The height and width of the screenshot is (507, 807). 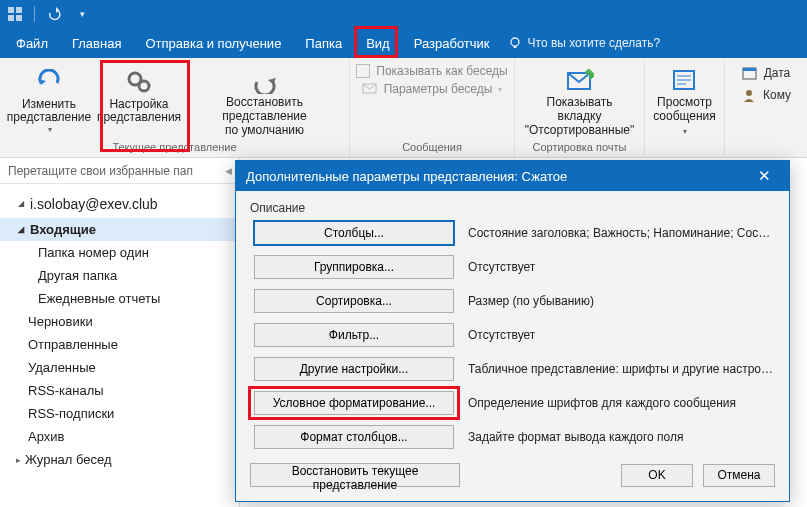 I want to click on to-field-button: Кому, so click(x=766, y=95).